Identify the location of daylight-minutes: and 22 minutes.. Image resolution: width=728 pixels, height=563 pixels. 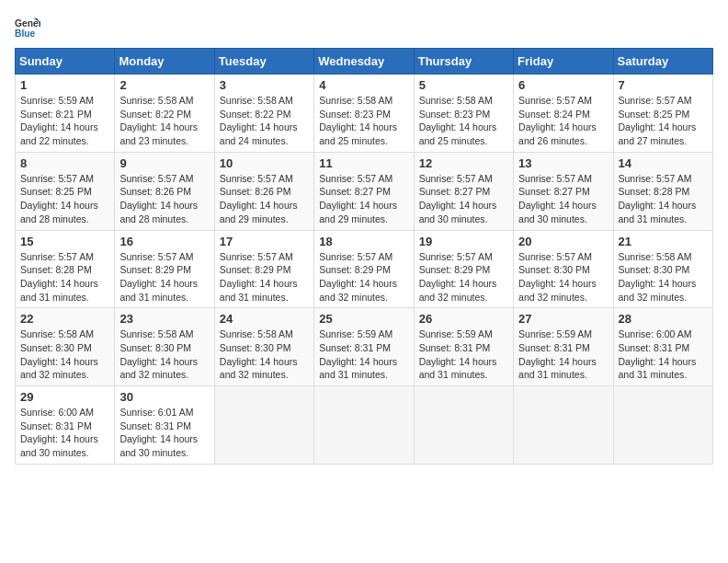
(55, 141).